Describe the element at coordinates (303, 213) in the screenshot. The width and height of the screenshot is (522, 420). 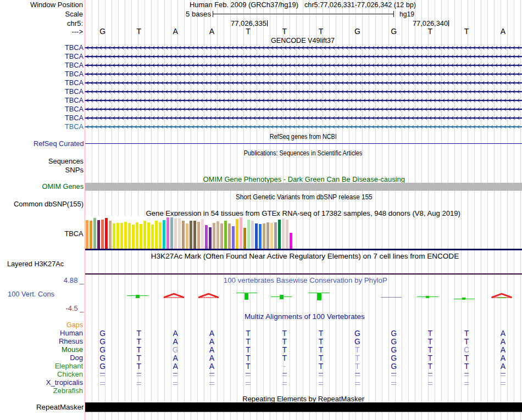
I see `svg-text:Gene Expression in 54 tissues: Gene Expression in 54 tissues from GTEx …` at that location.